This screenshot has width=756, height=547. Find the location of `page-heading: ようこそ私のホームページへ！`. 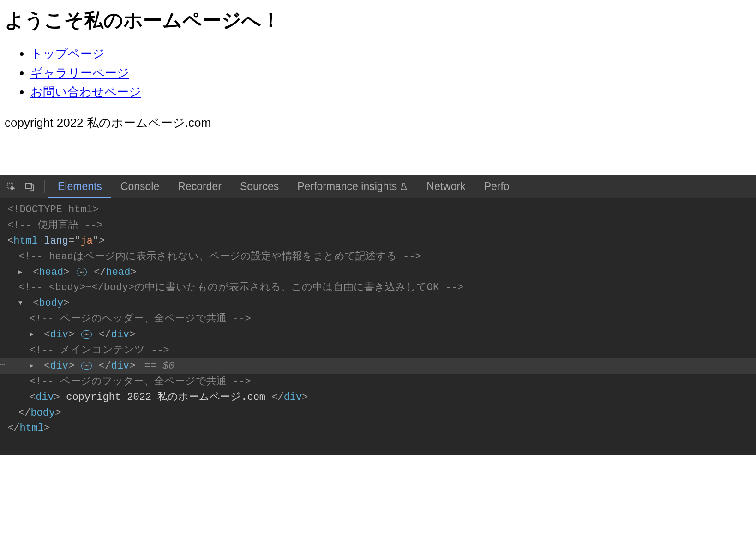

page-heading: ようこそ私のホームページへ！ is located at coordinates (378, 20).